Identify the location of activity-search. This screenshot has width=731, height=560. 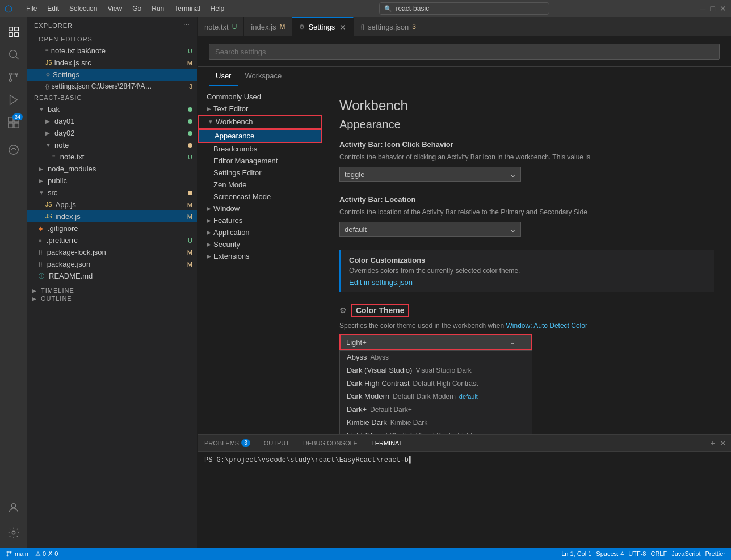
(14, 54).